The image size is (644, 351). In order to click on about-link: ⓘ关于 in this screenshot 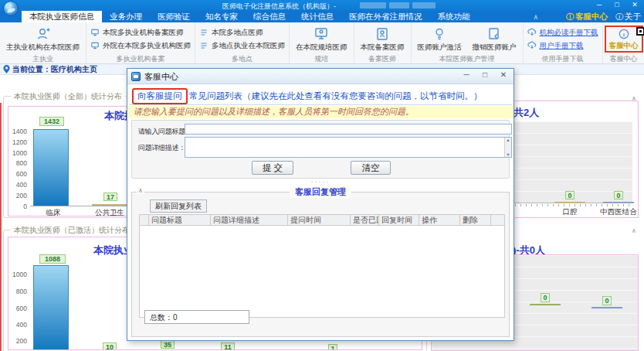, I will do `click(629, 17)`.